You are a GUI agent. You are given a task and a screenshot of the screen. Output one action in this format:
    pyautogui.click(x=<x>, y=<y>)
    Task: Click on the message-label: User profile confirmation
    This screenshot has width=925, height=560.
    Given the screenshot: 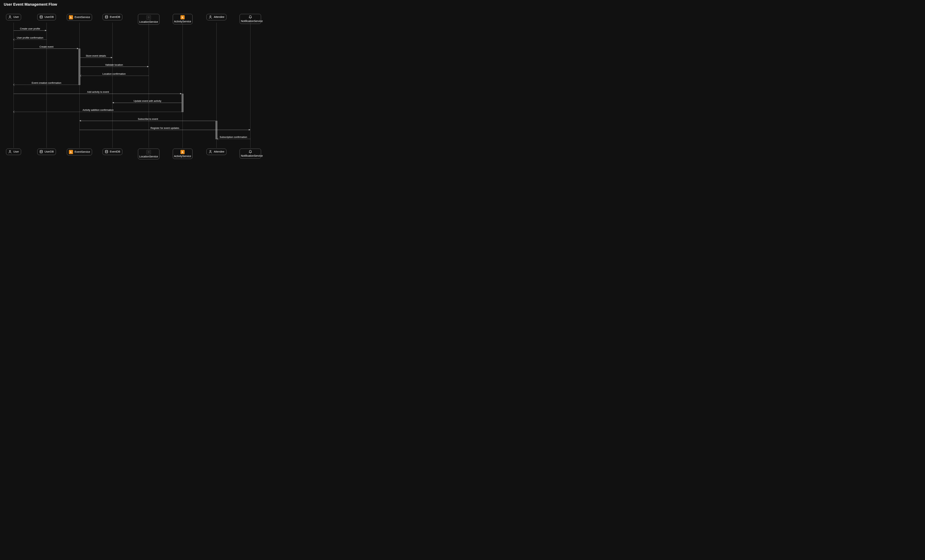 What is the action you would take?
    pyautogui.click(x=30, y=38)
    